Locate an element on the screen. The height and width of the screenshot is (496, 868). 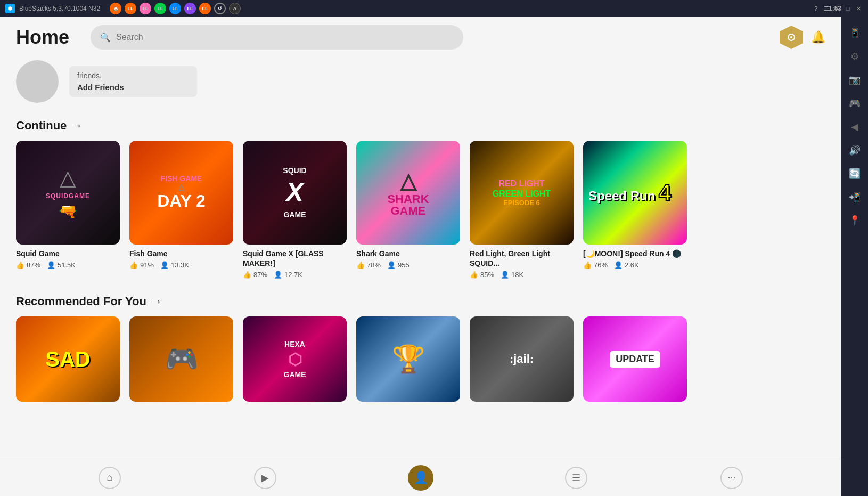
instance-ff-3: FF is located at coordinates (160, 9).